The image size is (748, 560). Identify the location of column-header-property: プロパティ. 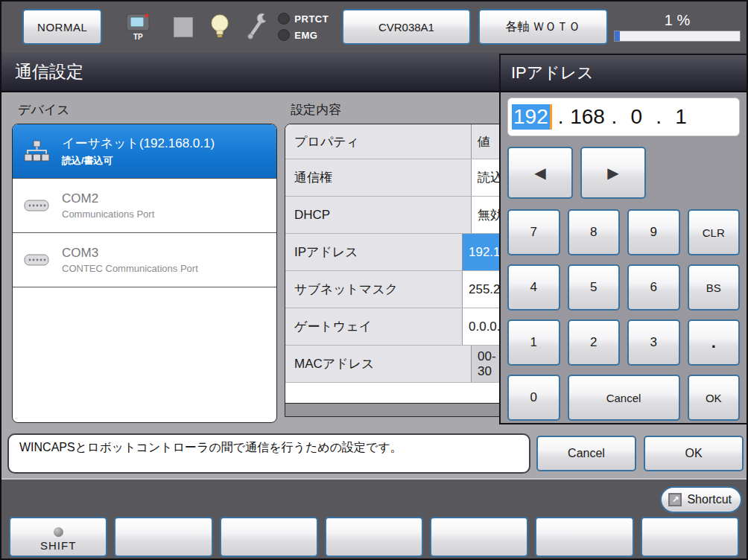
(378, 141).